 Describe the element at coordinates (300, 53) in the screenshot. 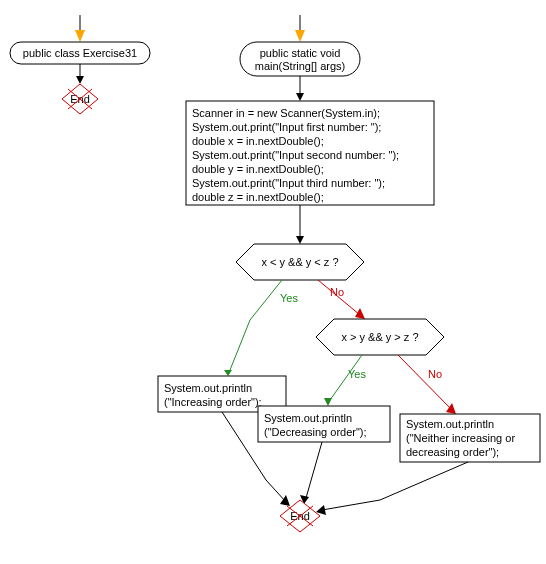

I see `right-header-line1: public static void` at that location.